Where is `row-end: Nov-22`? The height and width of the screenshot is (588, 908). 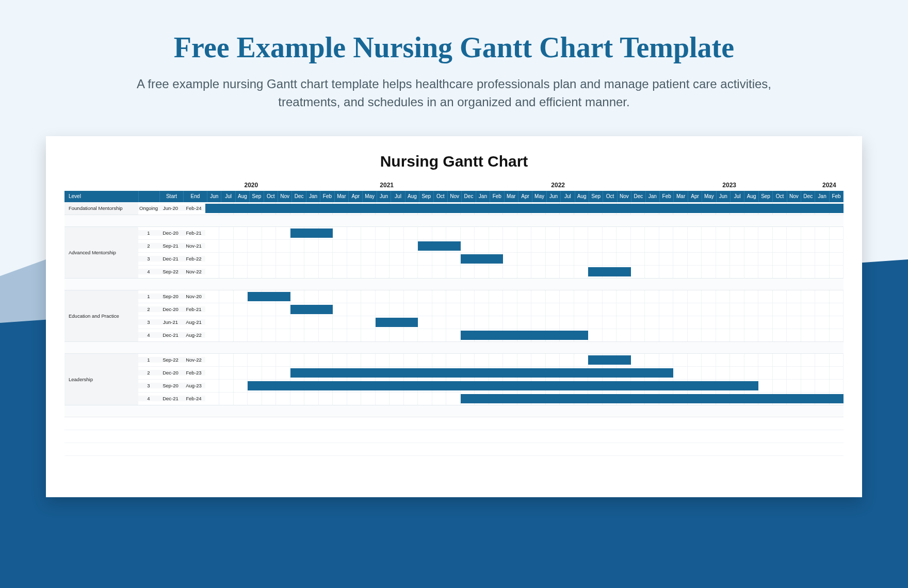
row-end: Nov-22 is located at coordinates (194, 360).